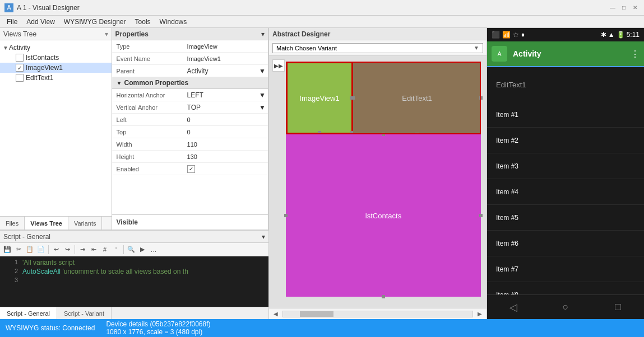  I want to click on tab-views-tree: Views Tree, so click(47, 223).